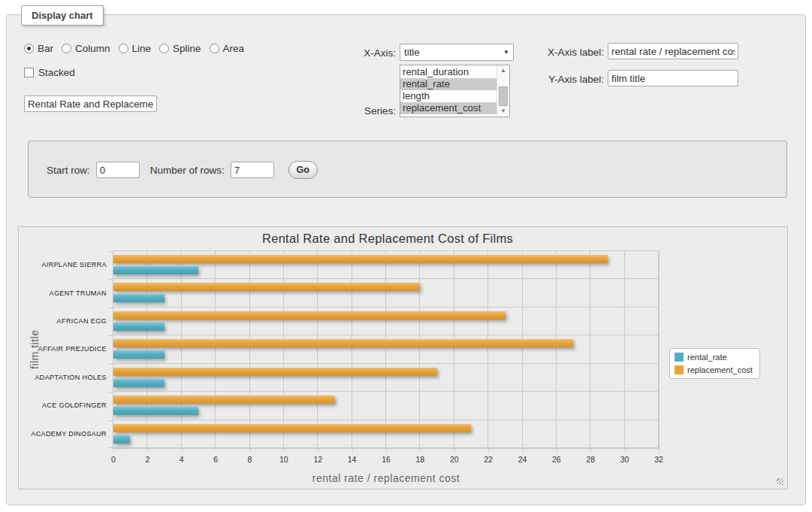 The width and height of the screenshot is (812, 512). I want to click on stacked-label: Stacked, so click(57, 72).